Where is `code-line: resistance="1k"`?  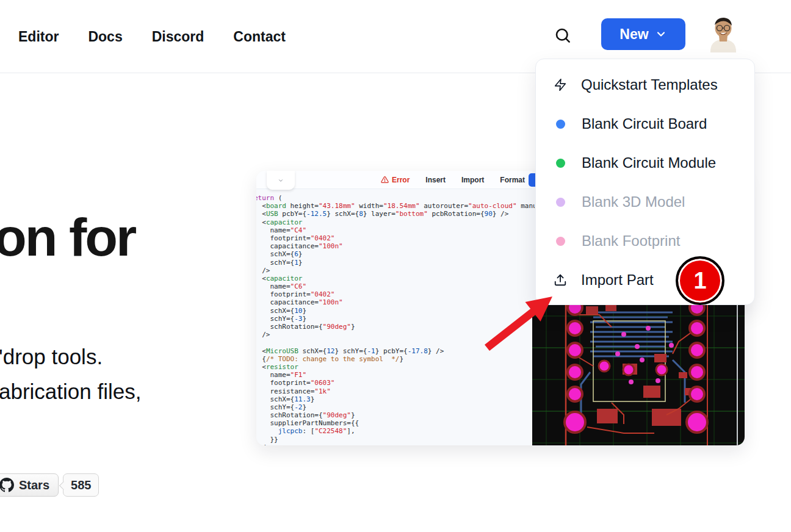
code-line: resistance="1k" is located at coordinates (396, 392).